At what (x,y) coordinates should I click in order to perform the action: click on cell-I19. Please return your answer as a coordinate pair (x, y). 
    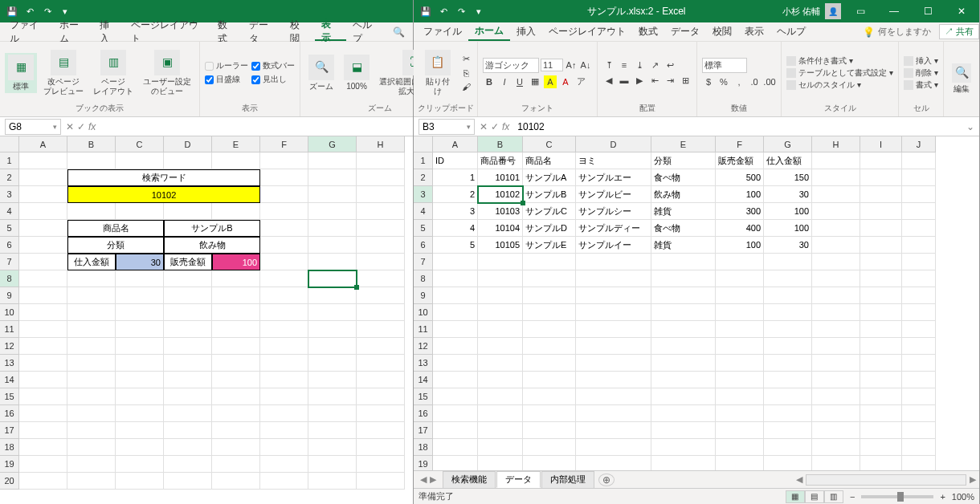
    Looking at the image, I should click on (881, 463).